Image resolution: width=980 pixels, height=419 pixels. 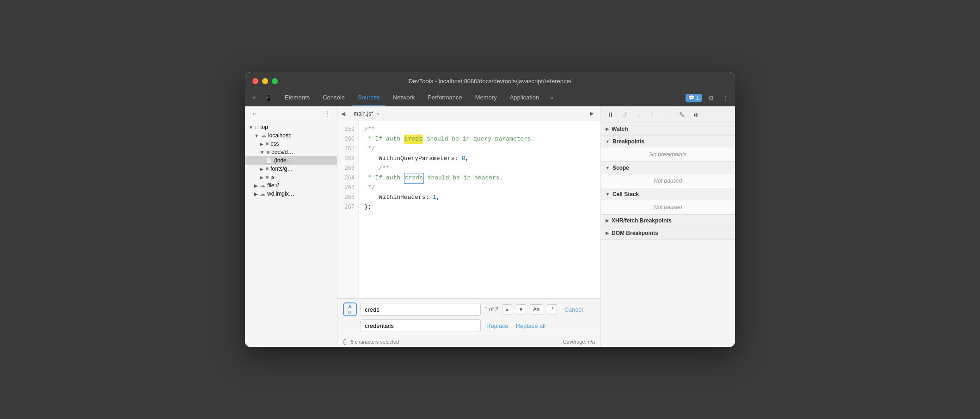 I want to click on sidebar-menu-icon: ⋮, so click(x=328, y=114).